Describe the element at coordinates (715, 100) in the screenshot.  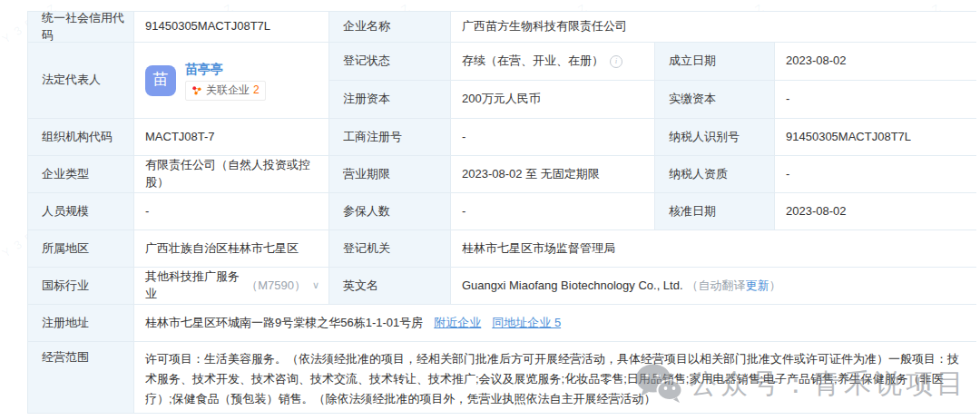
I see `paid-capital-label: 实缴资本` at that location.